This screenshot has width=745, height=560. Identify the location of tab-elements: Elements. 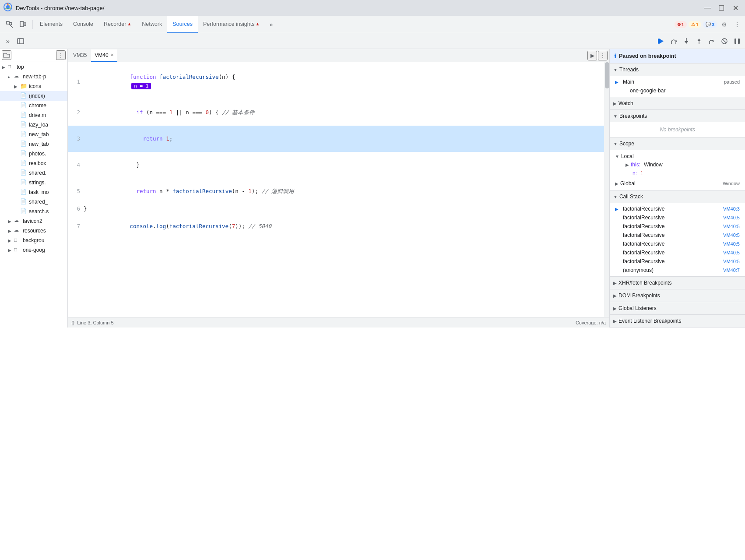
(51, 25).